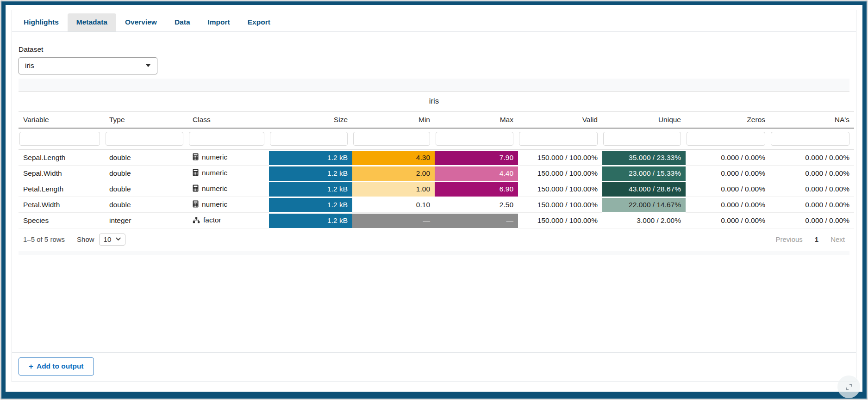  Describe the element at coordinates (259, 22) in the screenshot. I see `tab-export: Export` at that location.